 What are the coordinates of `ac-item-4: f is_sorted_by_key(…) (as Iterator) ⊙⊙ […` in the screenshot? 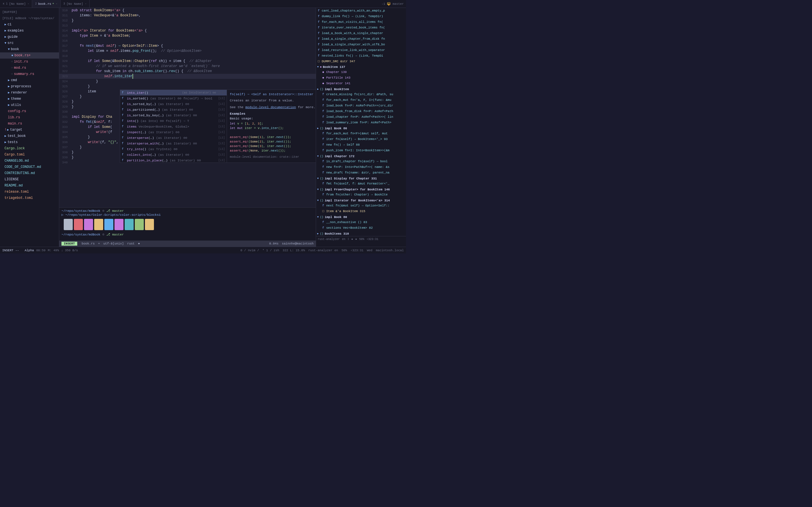 It's located at (173, 115).